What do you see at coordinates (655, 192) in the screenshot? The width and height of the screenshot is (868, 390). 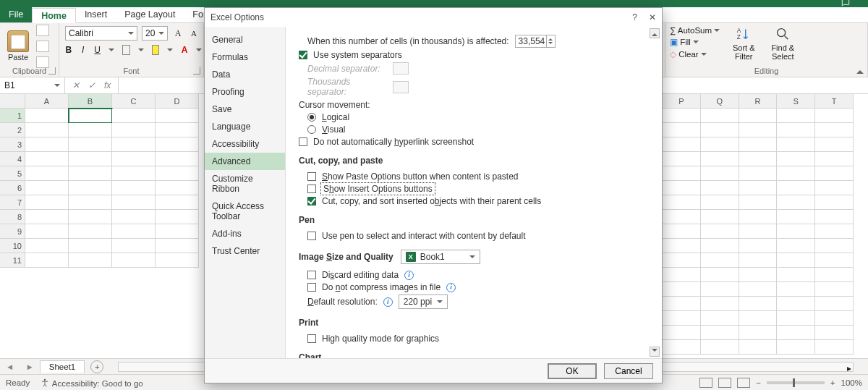 I see `panel-scrollbar` at bounding box center [655, 192].